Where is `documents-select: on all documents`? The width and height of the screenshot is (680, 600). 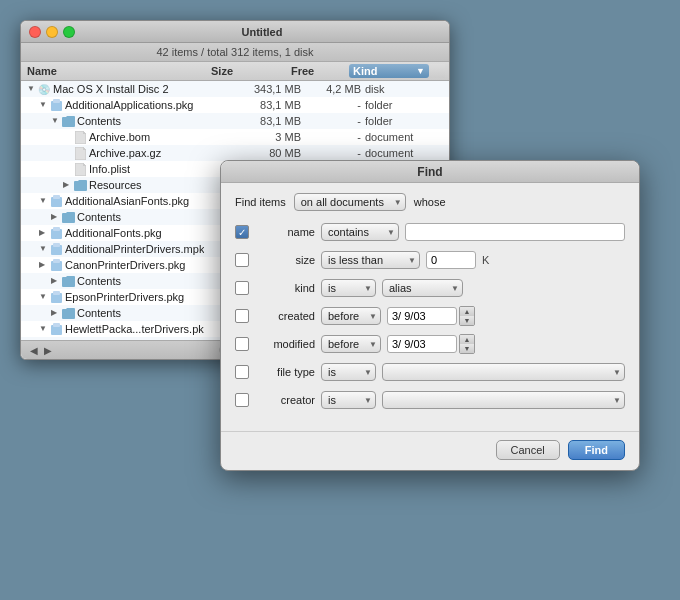 documents-select: on all documents is located at coordinates (350, 202).